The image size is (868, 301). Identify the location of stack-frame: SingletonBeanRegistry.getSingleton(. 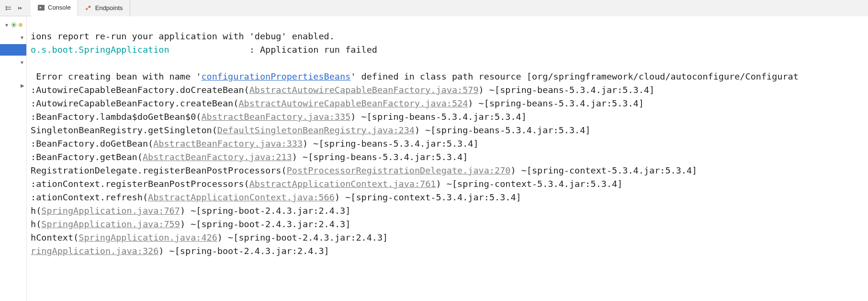
(124, 130).